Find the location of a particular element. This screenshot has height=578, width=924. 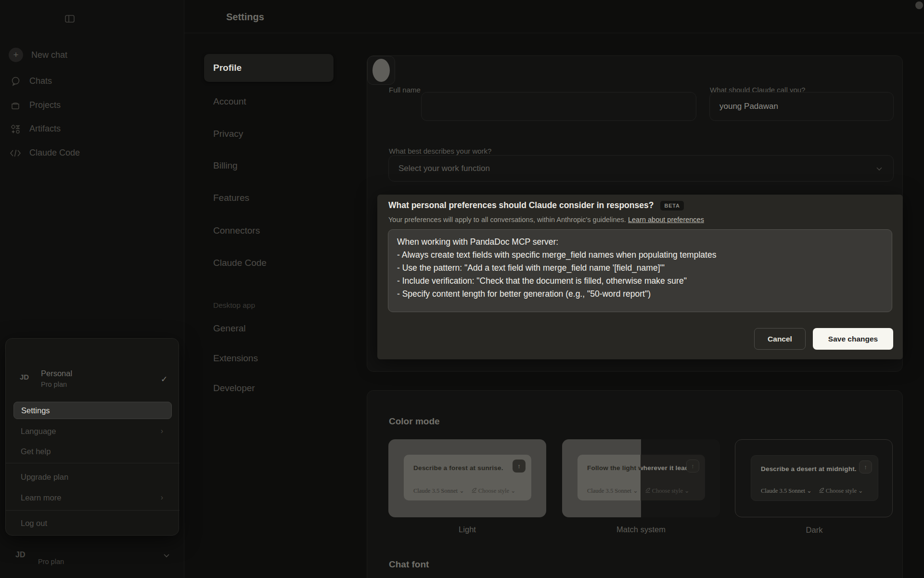

notification-dot is located at coordinates (919, 5).